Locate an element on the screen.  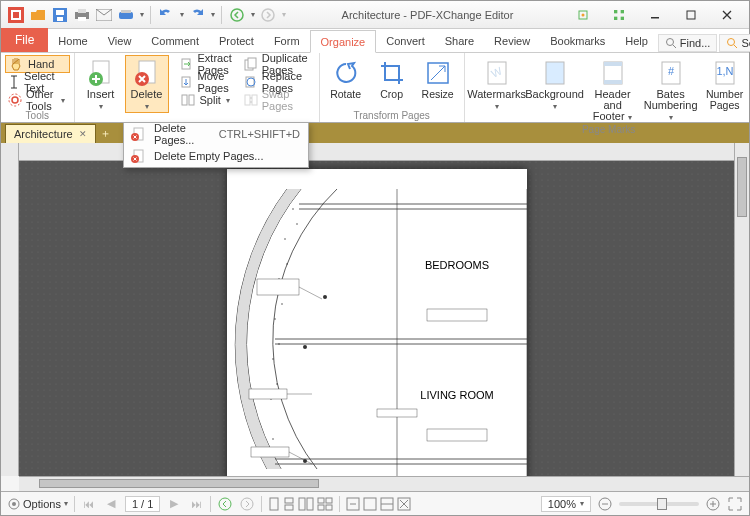
tab-view: View is located at coordinates (120, 40).